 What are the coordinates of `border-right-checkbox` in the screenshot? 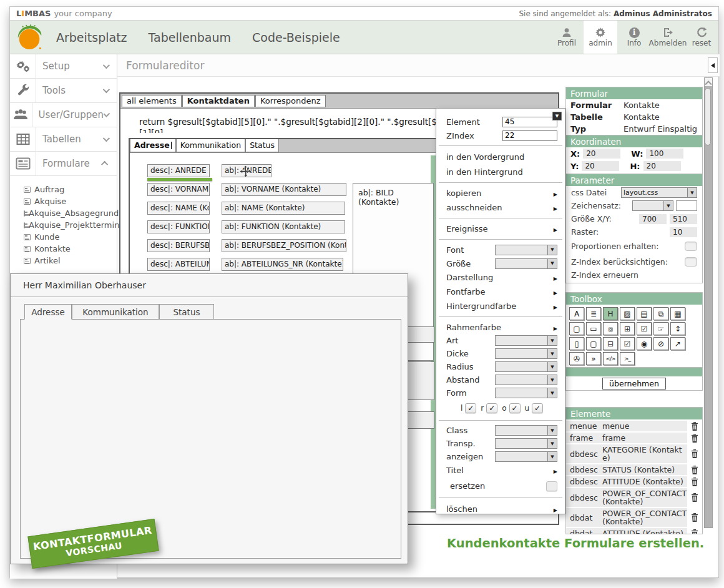 It's located at (492, 408).